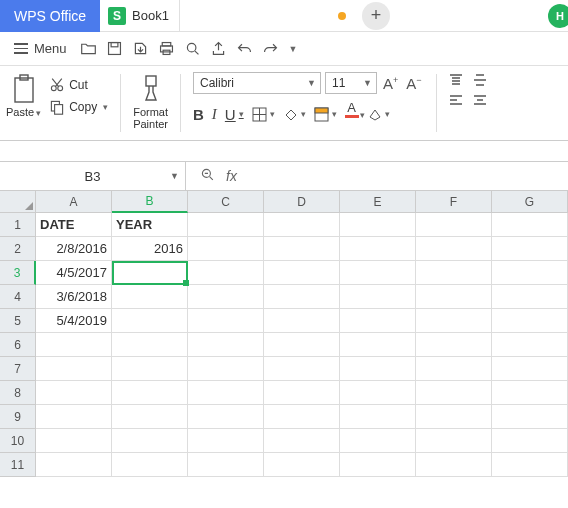 This screenshot has height=508, width=568. Describe the element at coordinates (378, 202) in the screenshot. I see `col-head-e: E` at that location.